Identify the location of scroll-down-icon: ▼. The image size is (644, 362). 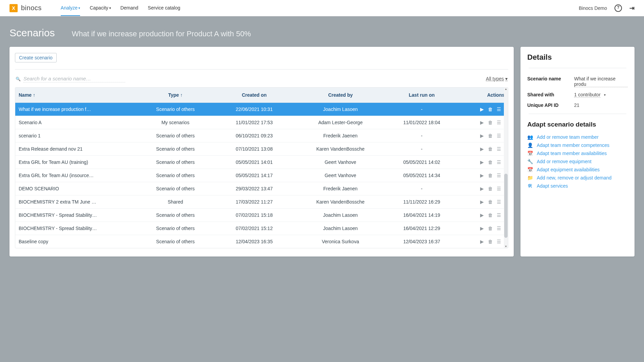
(506, 246).